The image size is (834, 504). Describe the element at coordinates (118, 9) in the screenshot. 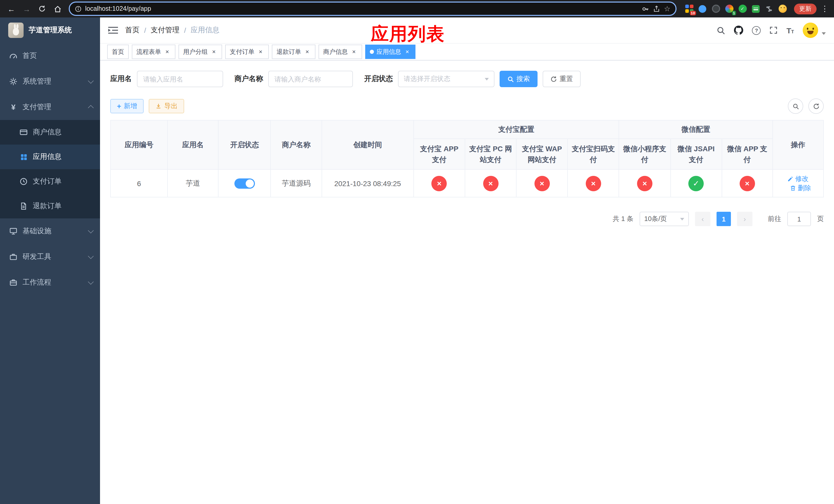

I see `url-text: localhost:1024/pay/app` at that location.